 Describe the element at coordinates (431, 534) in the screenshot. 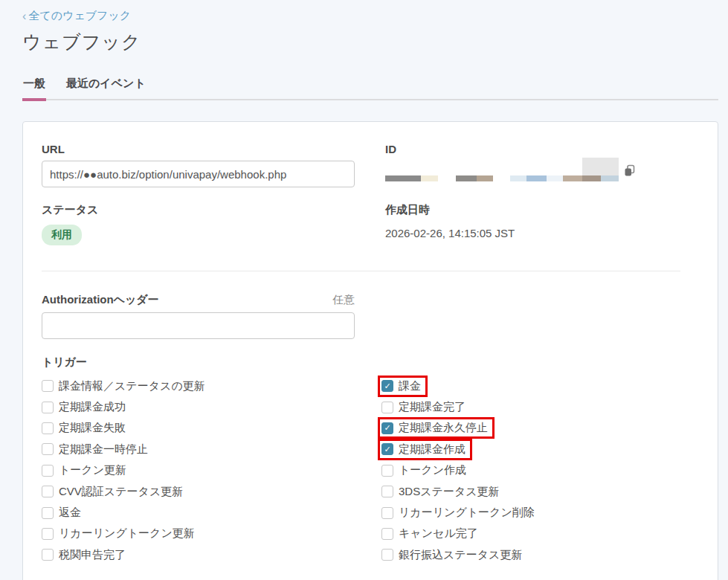

I see `trigger-wrap: キャンセル完了` at that location.